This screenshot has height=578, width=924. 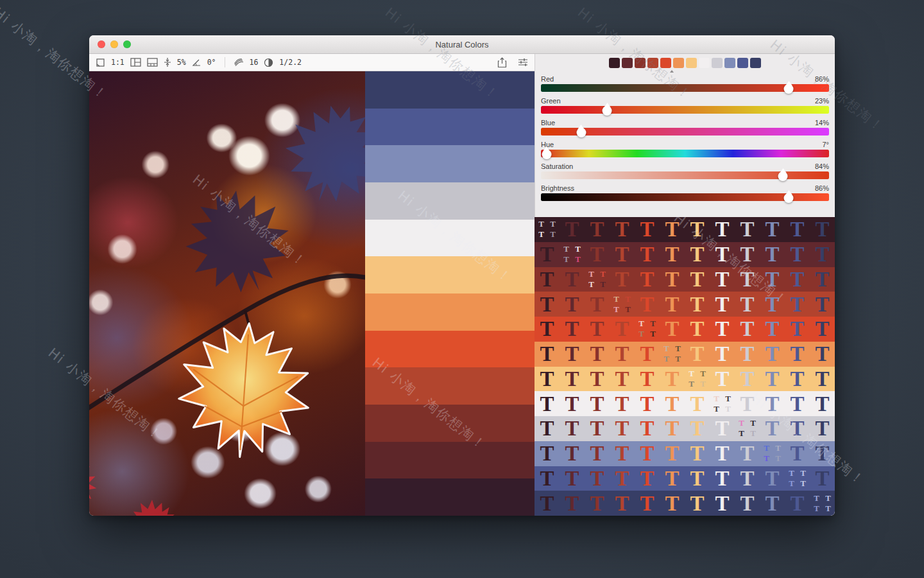 What do you see at coordinates (254, 62) in the screenshot?
I see `grain-count-label: 16` at bounding box center [254, 62].